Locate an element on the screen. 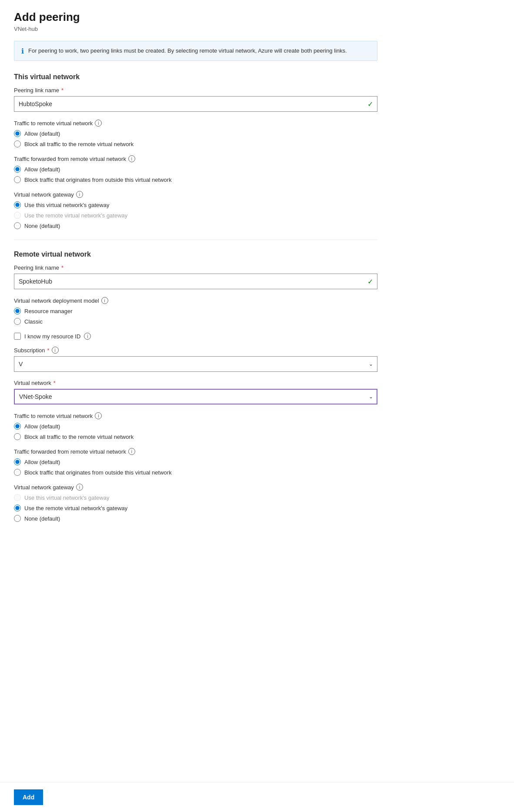 Image resolution: width=514 pixels, height=812 pixels. this-peering-link-input is located at coordinates (196, 104).